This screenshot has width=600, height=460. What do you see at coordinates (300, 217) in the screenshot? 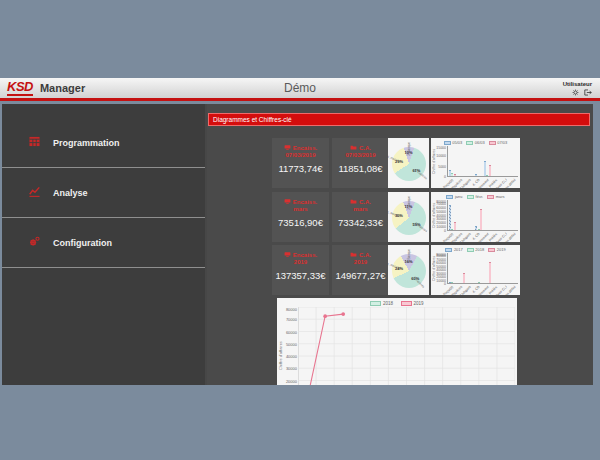
I see `stat-card-encaissement-mois: Encaiss. mars 73516,90€` at bounding box center [300, 217].